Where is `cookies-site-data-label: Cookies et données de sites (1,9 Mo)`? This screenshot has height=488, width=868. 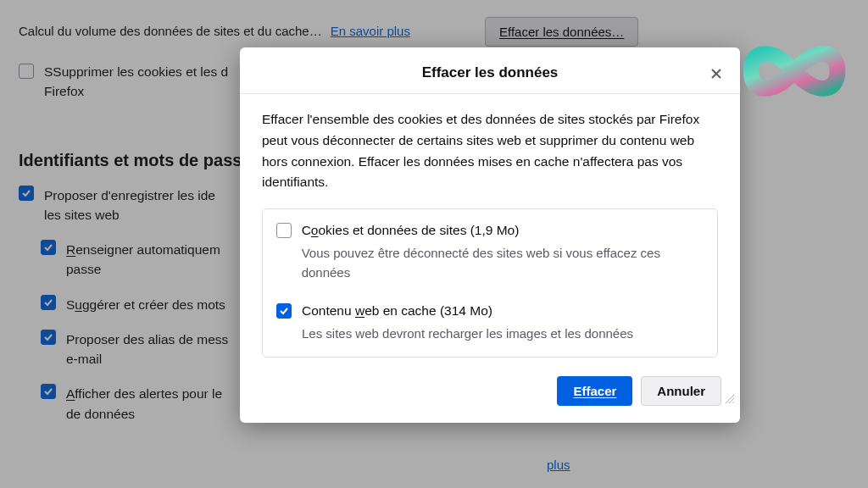
cookies-site-data-label: Cookies et données de sites (1,9 Mo) is located at coordinates (503, 230).